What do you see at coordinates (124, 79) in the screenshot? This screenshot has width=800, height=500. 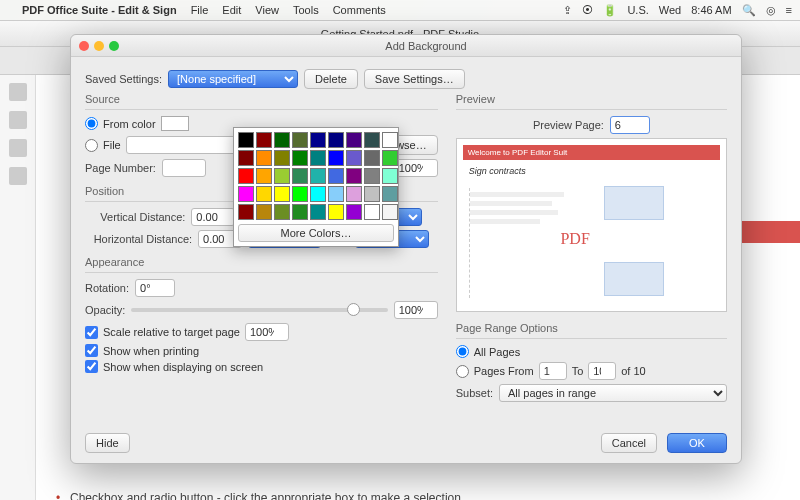 I see `saved-settings-label: Saved Settings:` at bounding box center [124, 79].